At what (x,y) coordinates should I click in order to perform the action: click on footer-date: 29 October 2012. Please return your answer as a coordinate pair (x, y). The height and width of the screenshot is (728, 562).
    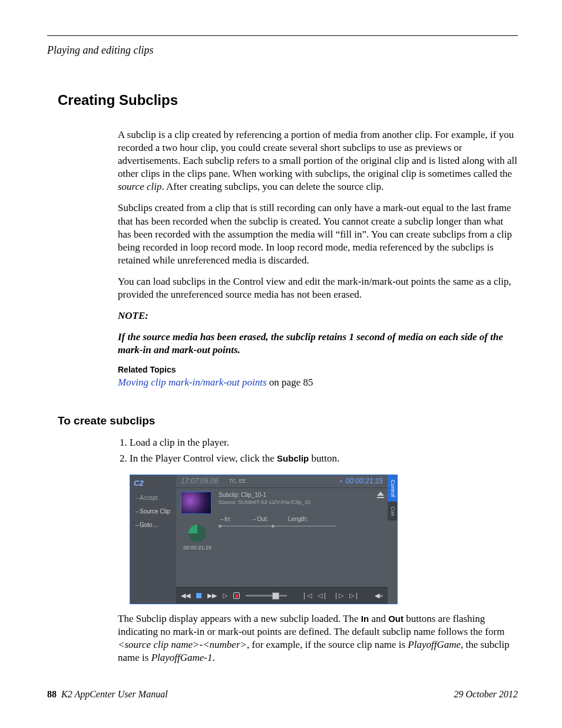
    Looking at the image, I should click on (486, 694).